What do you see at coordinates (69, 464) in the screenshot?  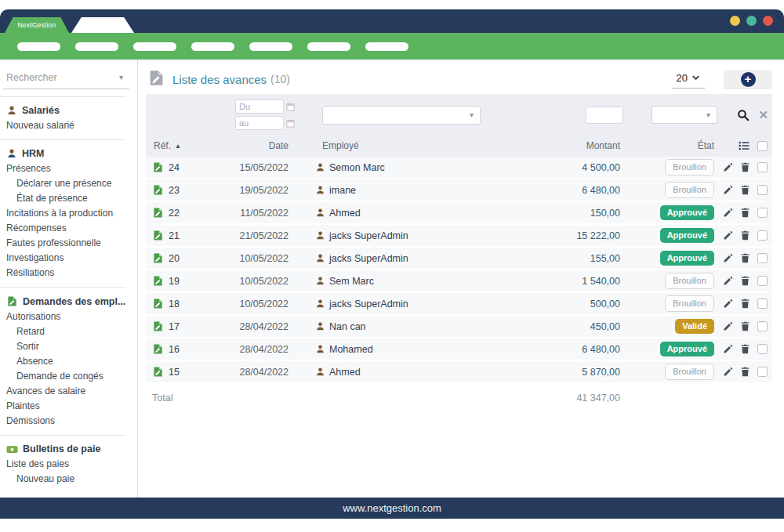 I see `sidebar-item-liste-des-paies: Liste des paies` at bounding box center [69, 464].